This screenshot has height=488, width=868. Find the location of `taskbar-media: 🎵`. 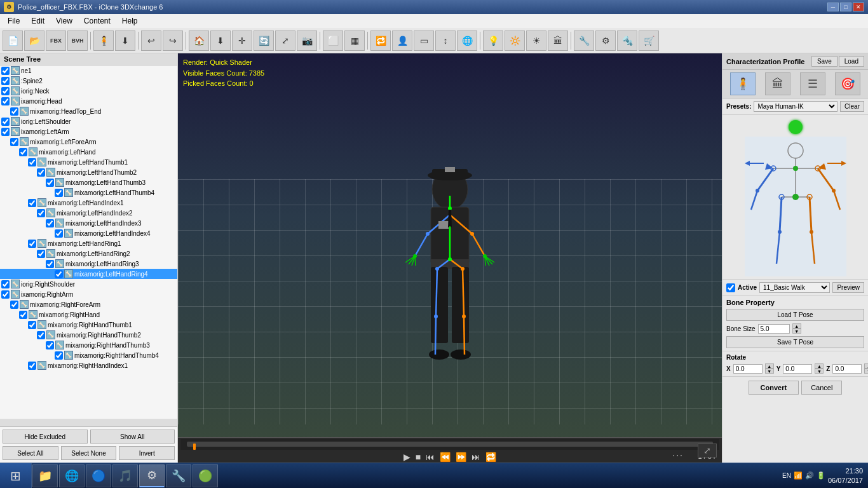

taskbar-media: 🎵 is located at coordinates (125, 476).